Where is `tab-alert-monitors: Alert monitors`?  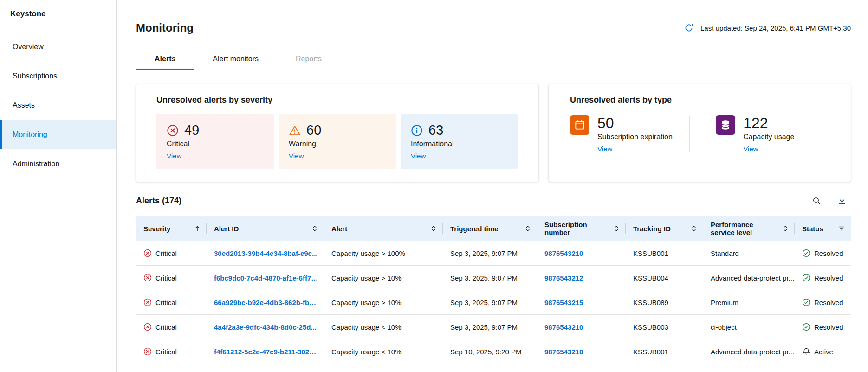
tab-alert-monitors: Alert monitors is located at coordinates (236, 59).